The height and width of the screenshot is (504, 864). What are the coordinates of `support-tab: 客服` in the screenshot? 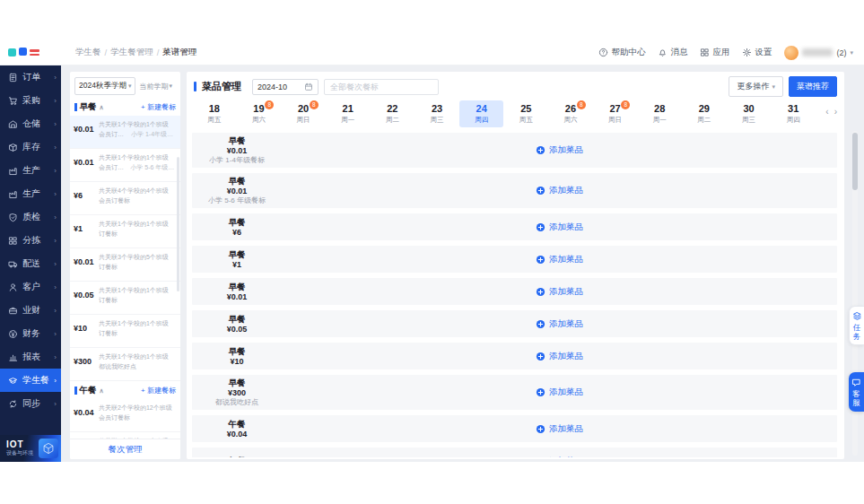 It's located at (856, 392).